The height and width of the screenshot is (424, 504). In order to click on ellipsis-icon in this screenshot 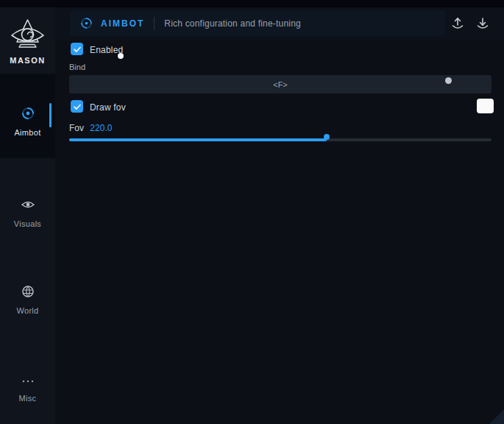, I will do `click(28, 379)`.